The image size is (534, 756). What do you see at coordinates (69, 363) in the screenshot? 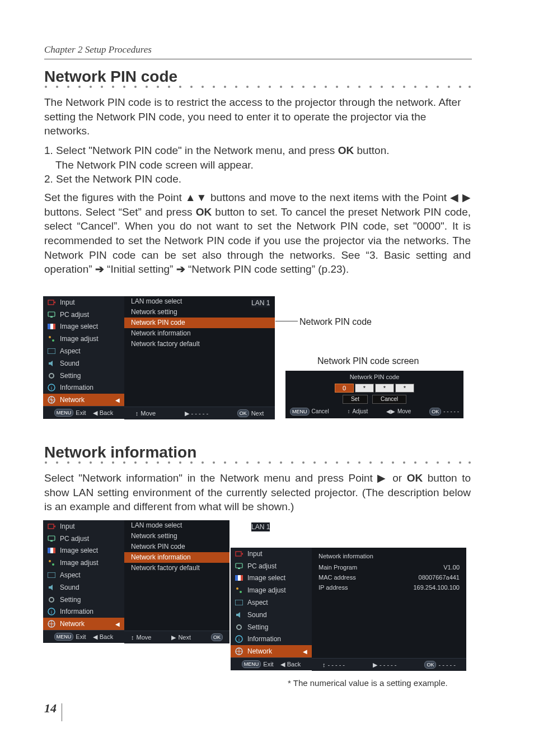
I see `label: Sound` at bounding box center [69, 363].